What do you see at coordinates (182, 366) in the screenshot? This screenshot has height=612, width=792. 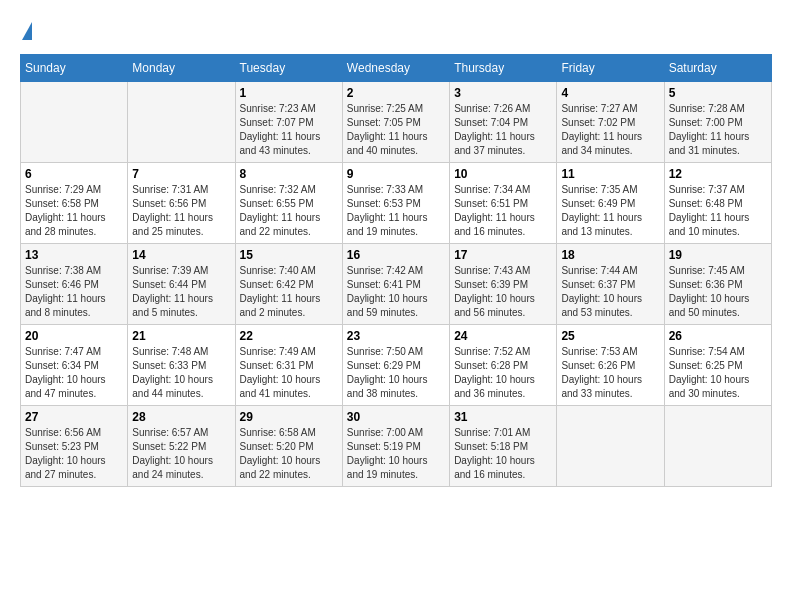 I see `calendar-cell: 21Sunrise: 7:48 AMSunset: 6:33 PMDayligh…` at bounding box center [182, 366].